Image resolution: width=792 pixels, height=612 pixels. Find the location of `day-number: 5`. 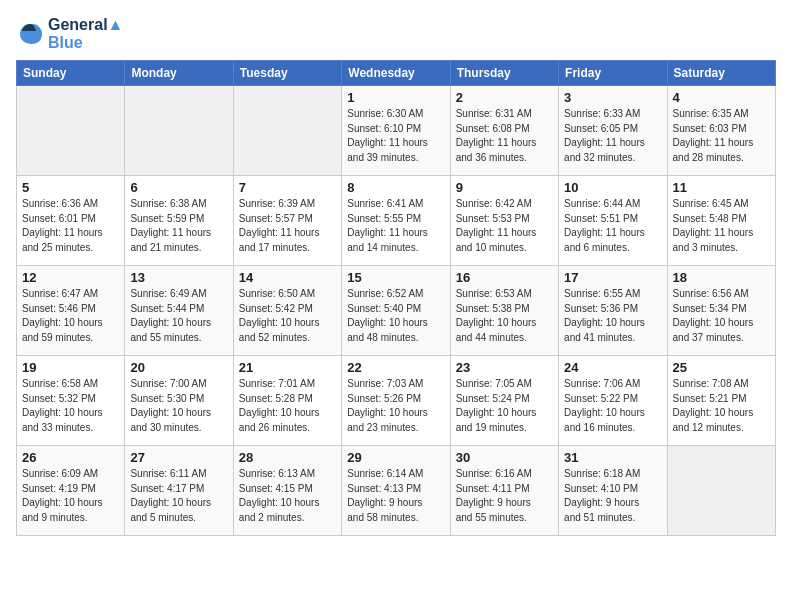

day-number: 5 is located at coordinates (70, 188).